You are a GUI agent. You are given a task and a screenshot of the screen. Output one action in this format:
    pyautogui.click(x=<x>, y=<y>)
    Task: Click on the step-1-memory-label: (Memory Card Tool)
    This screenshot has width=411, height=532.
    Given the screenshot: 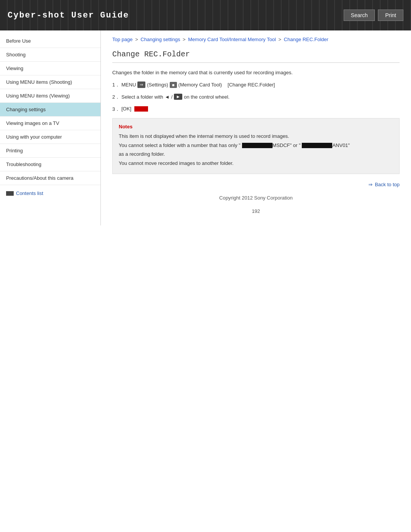 What is the action you would take?
    pyautogui.click(x=200, y=85)
    